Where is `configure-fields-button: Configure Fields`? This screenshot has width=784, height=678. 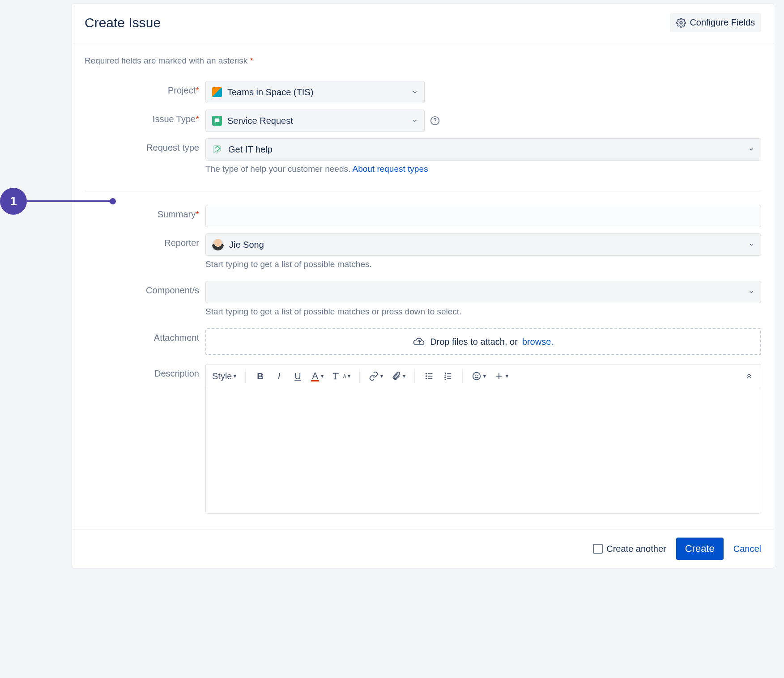
configure-fields-button: Configure Fields is located at coordinates (716, 22).